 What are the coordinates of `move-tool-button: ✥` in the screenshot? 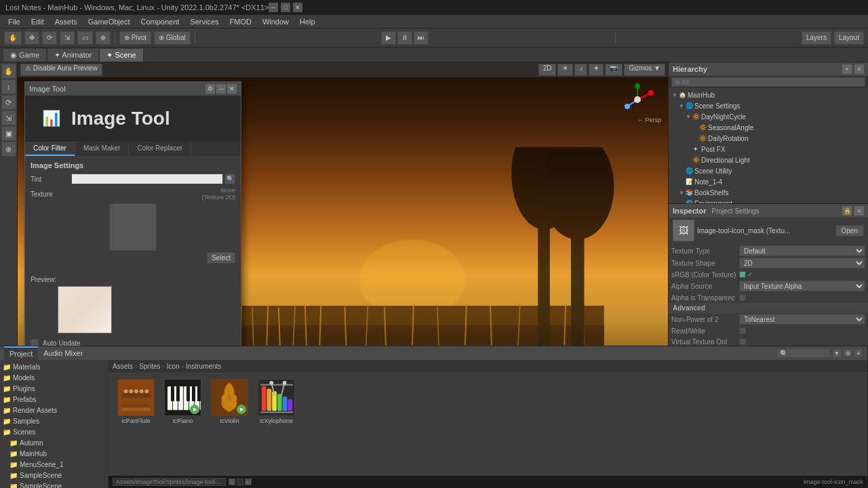 It's located at (32, 38).